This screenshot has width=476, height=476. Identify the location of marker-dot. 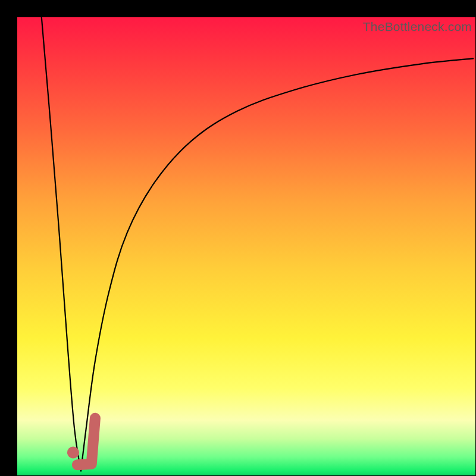
(73, 453).